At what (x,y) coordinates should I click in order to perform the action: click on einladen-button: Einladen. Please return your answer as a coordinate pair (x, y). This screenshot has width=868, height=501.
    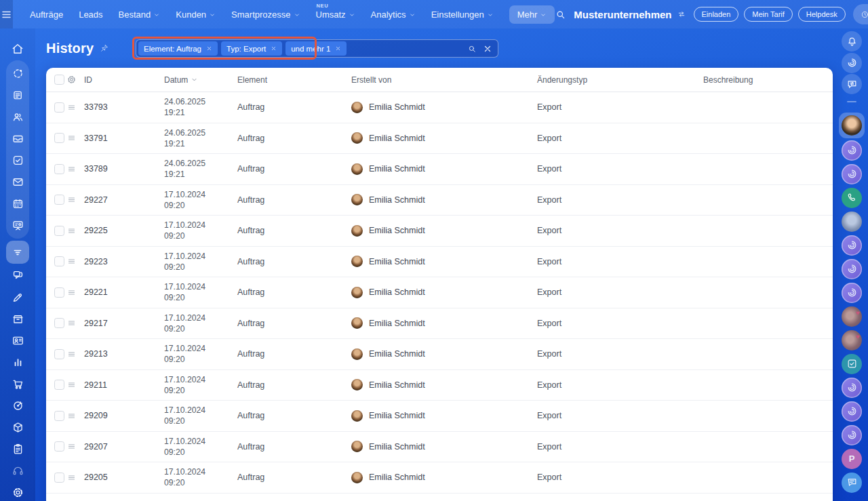
    Looking at the image, I should click on (716, 14).